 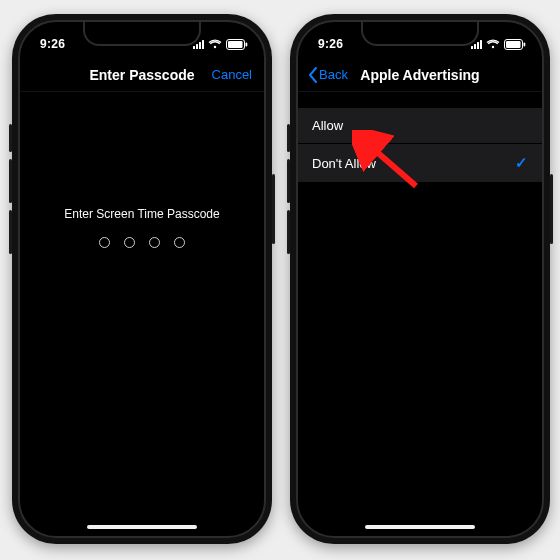 I want to click on navbar-right: Back Apple Advertising, so click(x=420, y=75).